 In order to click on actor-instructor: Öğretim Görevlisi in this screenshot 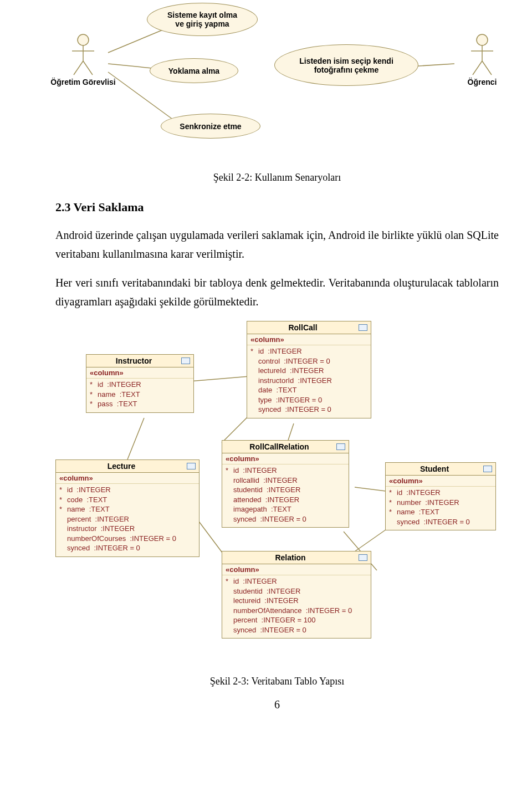, I will do `click(83, 60)`.